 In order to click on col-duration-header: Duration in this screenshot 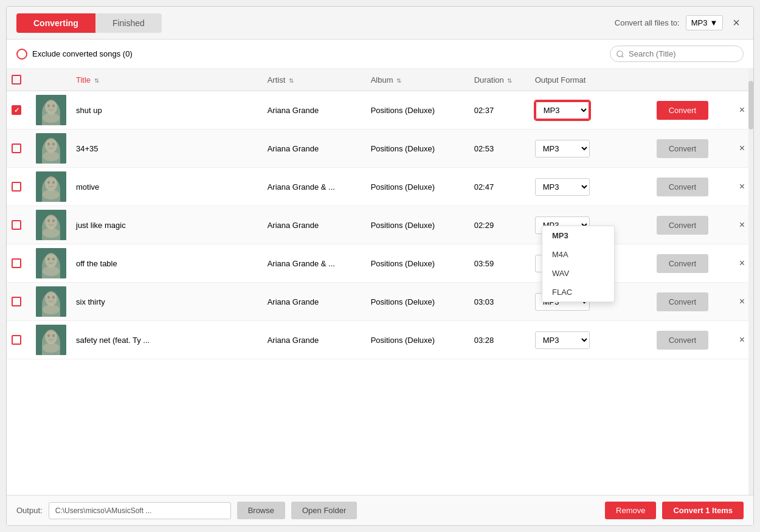, I will do `click(489, 80)`.